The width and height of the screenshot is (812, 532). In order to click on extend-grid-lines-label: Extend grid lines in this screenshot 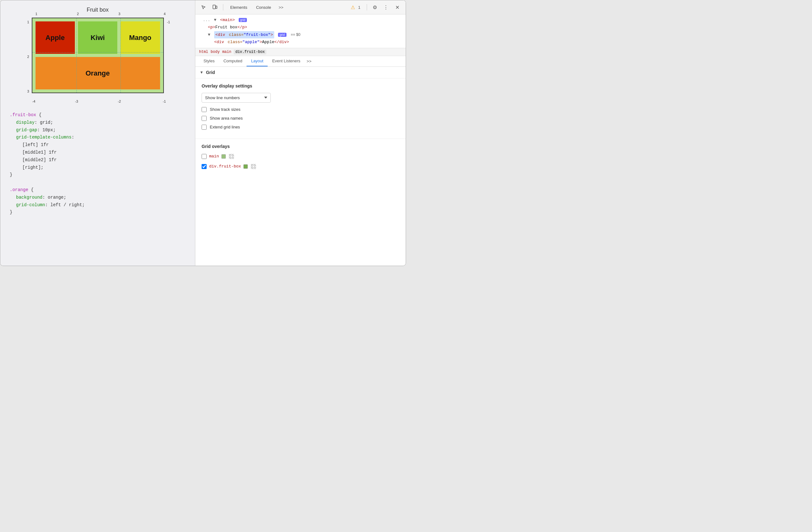, I will do `click(225, 127)`.